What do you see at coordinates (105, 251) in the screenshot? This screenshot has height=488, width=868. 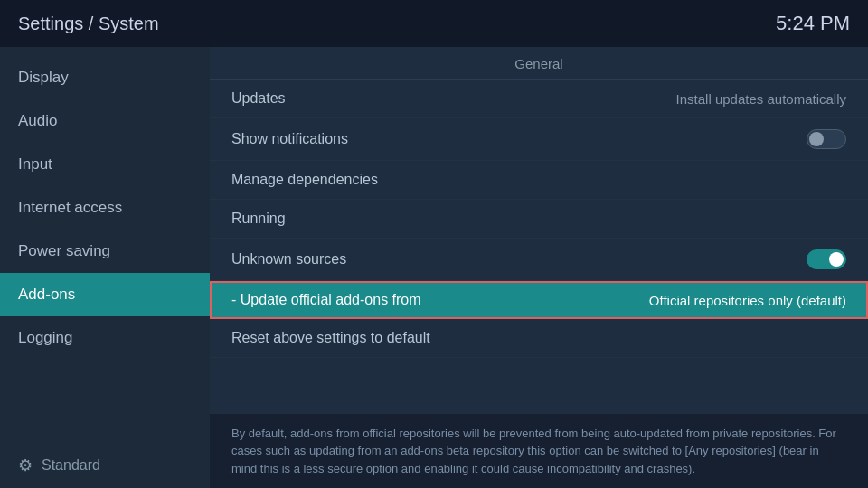 I see `sidebar-item-power-saving: Power saving` at bounding box center [105, 251].